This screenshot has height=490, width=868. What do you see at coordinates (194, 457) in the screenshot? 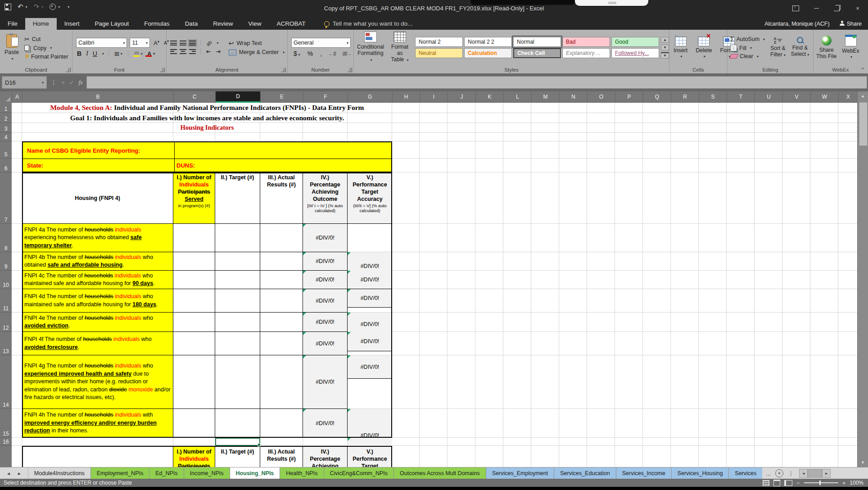
I see `header-number-served: I.) Number ofIndividualsParticipantsServ…` at bounding box center [194, 457].